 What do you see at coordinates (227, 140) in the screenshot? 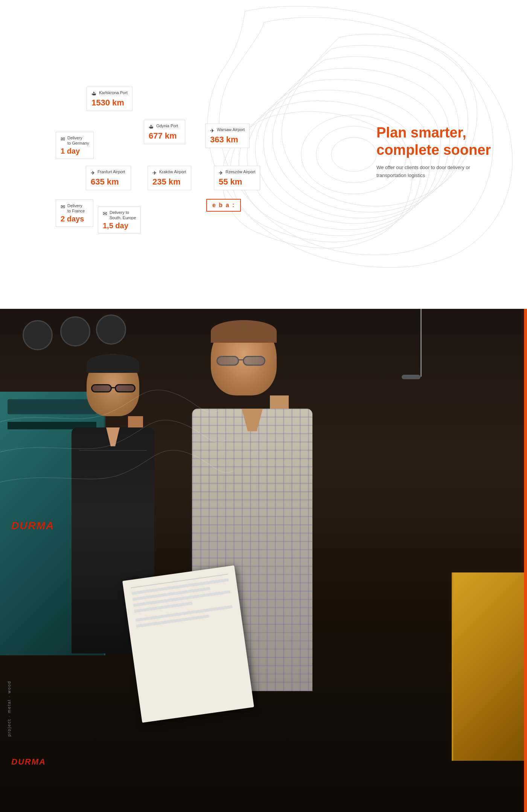
I see `warsaw-value: 363 km` at bounding box center [227, 140].